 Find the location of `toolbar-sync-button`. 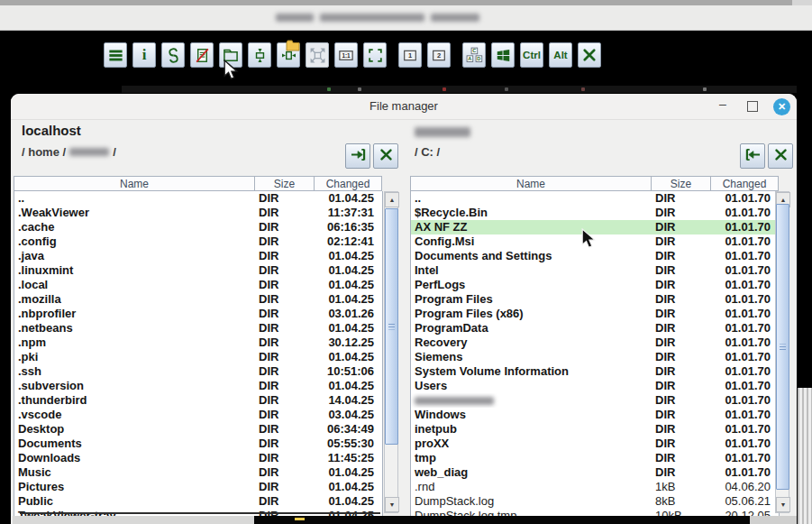

toolbar-sync-button is located at coordinates (173, 55).